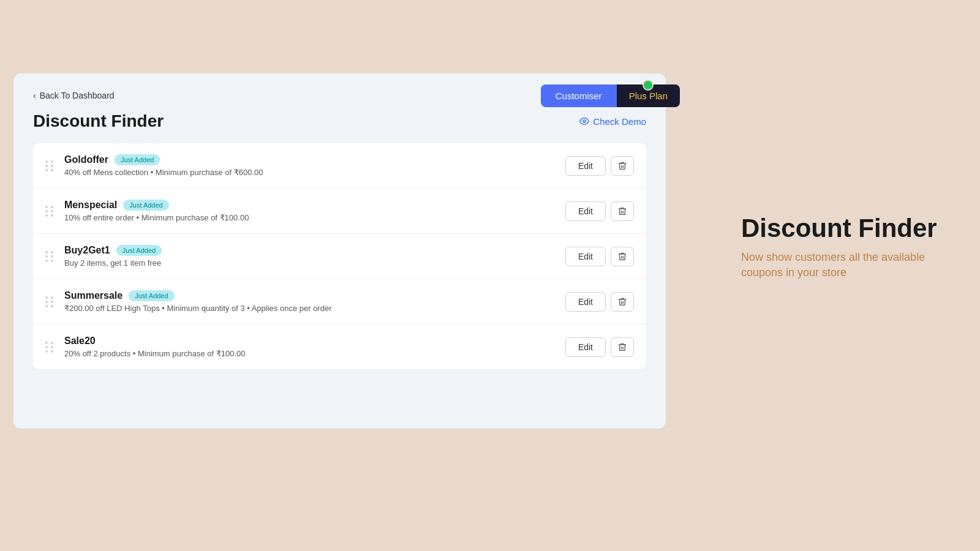 This screenshot has height=551, width=980. What do you see at coordinates (315, 309) in the screenshot?
I see `item-description: ₹200.00 off LED High Tops • Minimum quan…` at bounding box center [315, 309].